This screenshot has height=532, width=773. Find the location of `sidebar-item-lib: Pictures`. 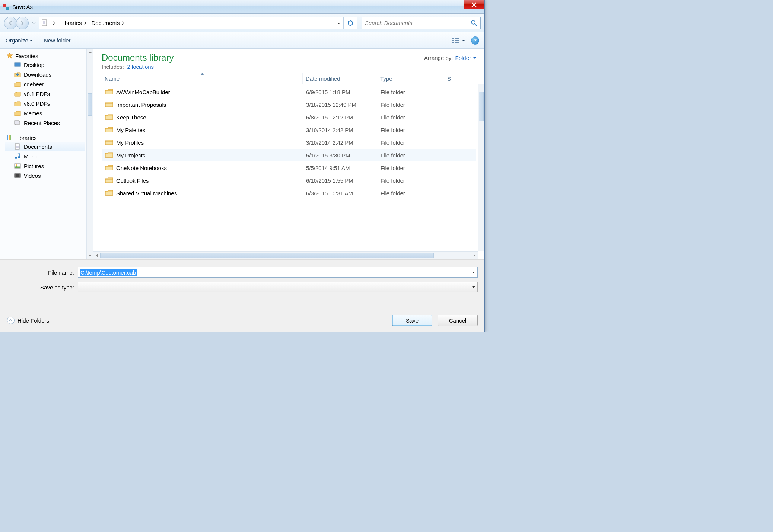

sidebar-item-lib: Pictures is located at coordinates (45, 166).